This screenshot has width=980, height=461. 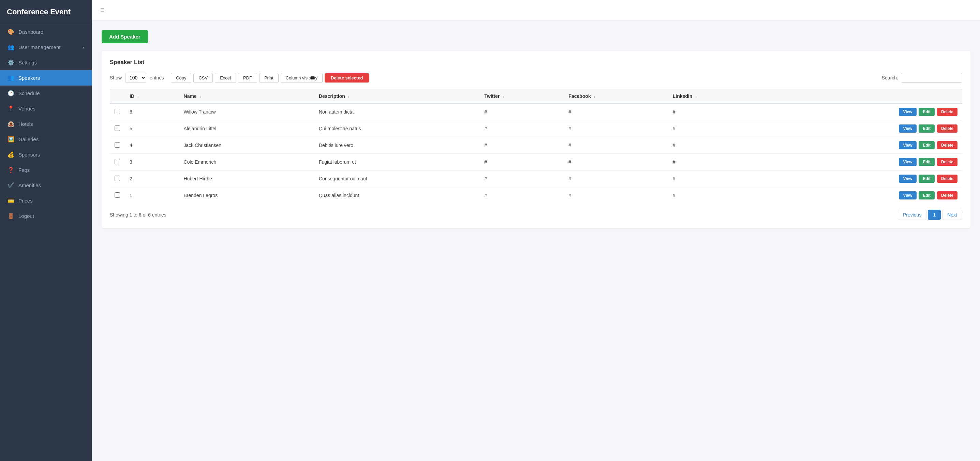 I want to click on sidebar: Conference Event 🎨 Dashboard 👥 User mana…, so click(x=46, y=230).